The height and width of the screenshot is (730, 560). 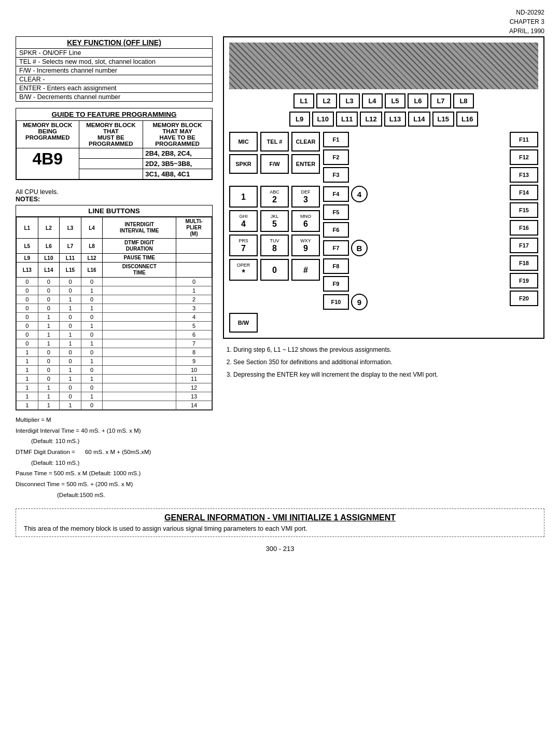 I want to click on star-button: OPER *, so click(x=244, y=270).